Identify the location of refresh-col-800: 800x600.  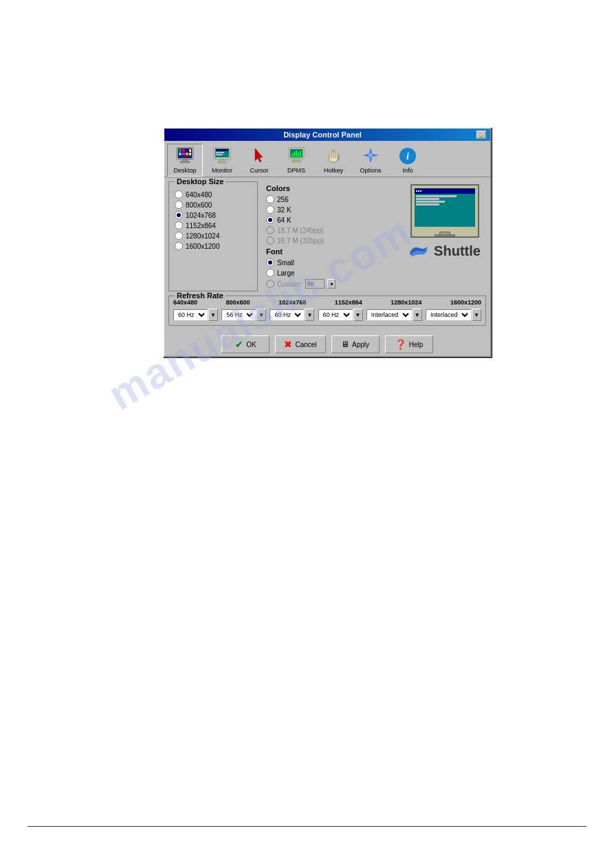
(238, 302).